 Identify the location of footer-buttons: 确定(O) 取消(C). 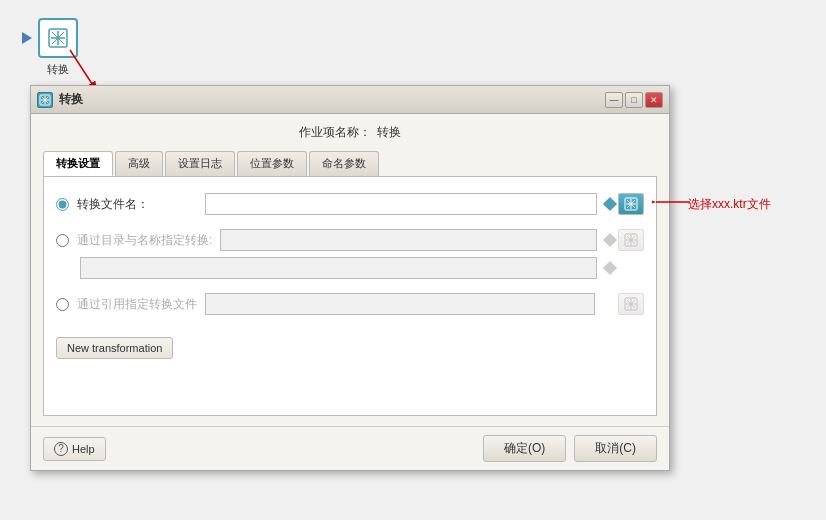
(570, 448).